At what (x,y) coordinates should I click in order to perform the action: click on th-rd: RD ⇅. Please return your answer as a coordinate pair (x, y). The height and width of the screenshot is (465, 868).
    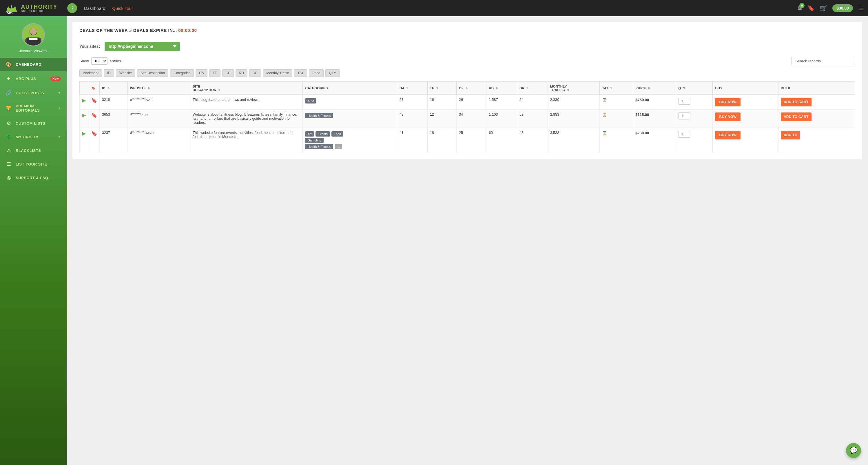
    Looking at the image, I should click on (502, 88).